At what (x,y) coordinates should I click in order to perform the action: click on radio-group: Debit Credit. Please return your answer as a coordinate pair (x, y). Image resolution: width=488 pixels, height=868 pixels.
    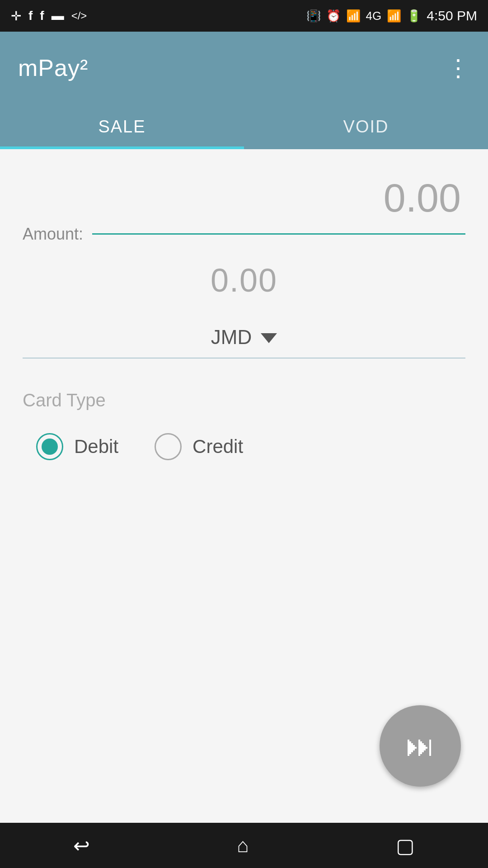
    Looking at the image, I should click on (244, 447).